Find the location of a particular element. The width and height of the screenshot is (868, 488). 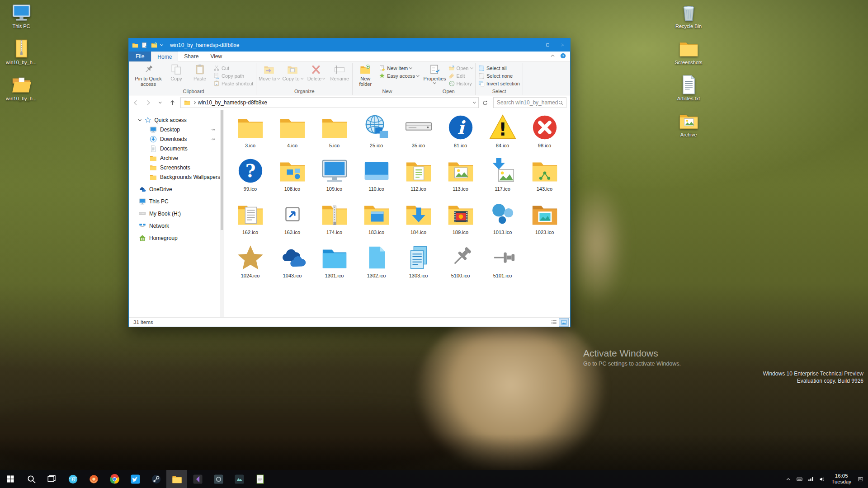

file-174-ico: 174.ico is located at coordinates (335, 221).